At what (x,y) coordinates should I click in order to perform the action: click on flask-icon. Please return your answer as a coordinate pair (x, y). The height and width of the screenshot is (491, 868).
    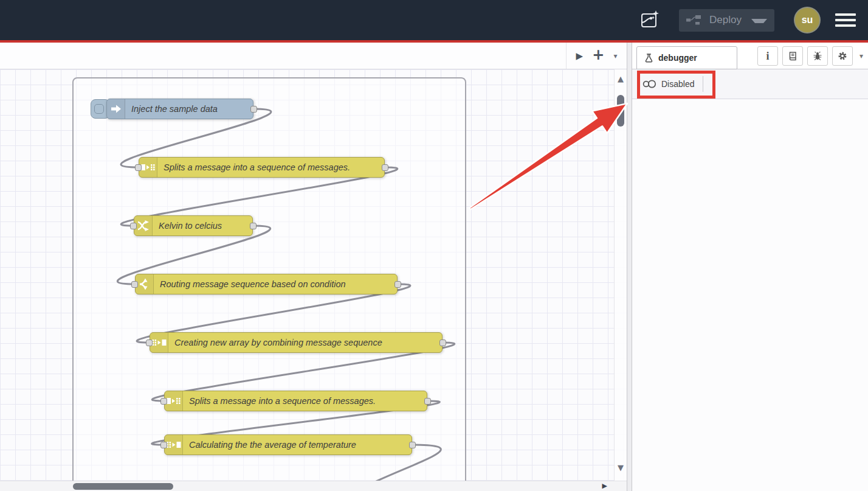
    Looking at the image, I should click on (649, 58).